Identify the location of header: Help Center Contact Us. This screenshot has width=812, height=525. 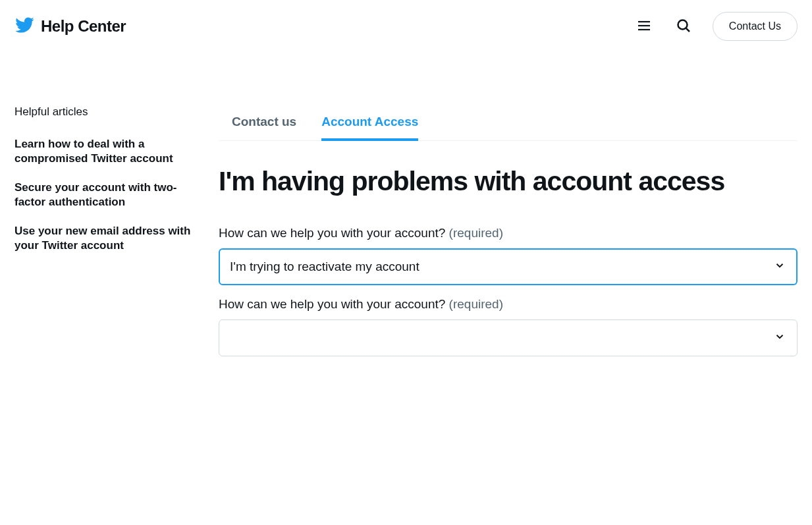
(406, 26).